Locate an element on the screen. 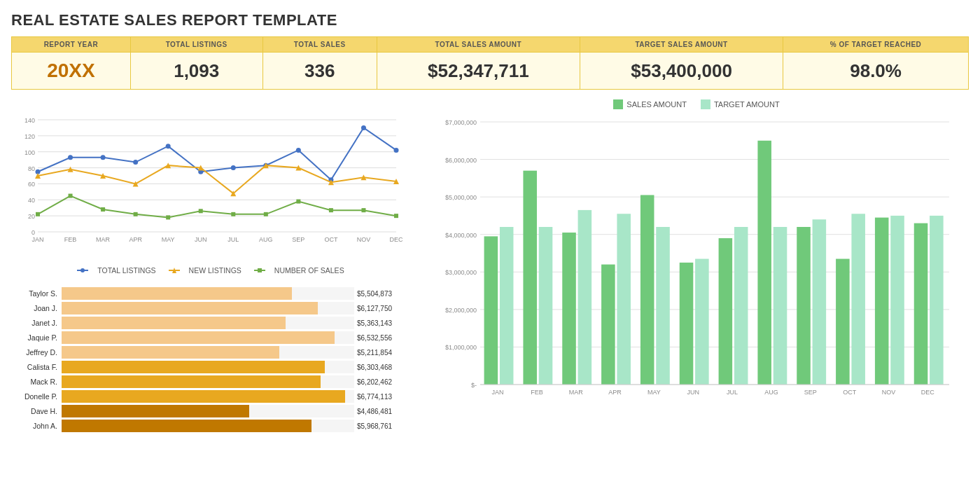 This screenshot has height=484, width=980. summary-header-5: % OF TARGET REACHED is located at coordinates (876, 45).